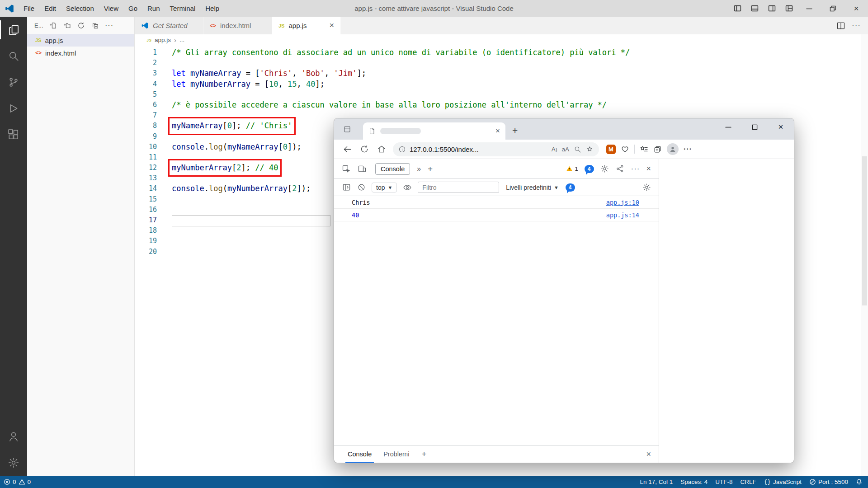  Describe the element at coordinates (163, 40) in the screenshot. I see `breadcrumb-file: app.js` at that location.